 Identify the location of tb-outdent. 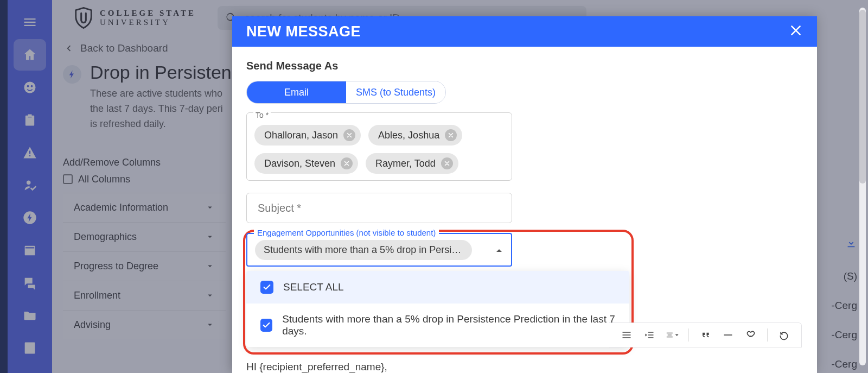
(649, 335).